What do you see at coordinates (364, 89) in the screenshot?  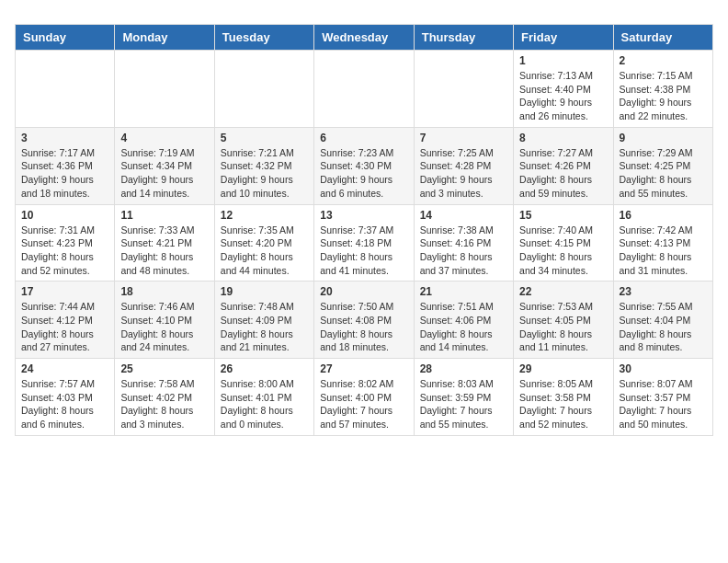 I see `week-row-0: 1Sunrise: 7:13 AM Sunset: 4:40 PM Daylig…` at bounding box center [364, 89].